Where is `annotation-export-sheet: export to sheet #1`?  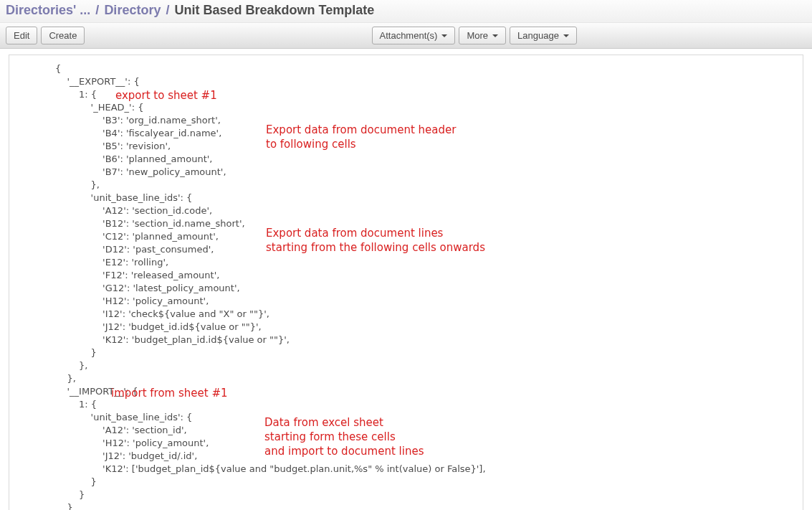 annotation-export-sheet: export to sheet #1 is located at coordinates (166, 95).